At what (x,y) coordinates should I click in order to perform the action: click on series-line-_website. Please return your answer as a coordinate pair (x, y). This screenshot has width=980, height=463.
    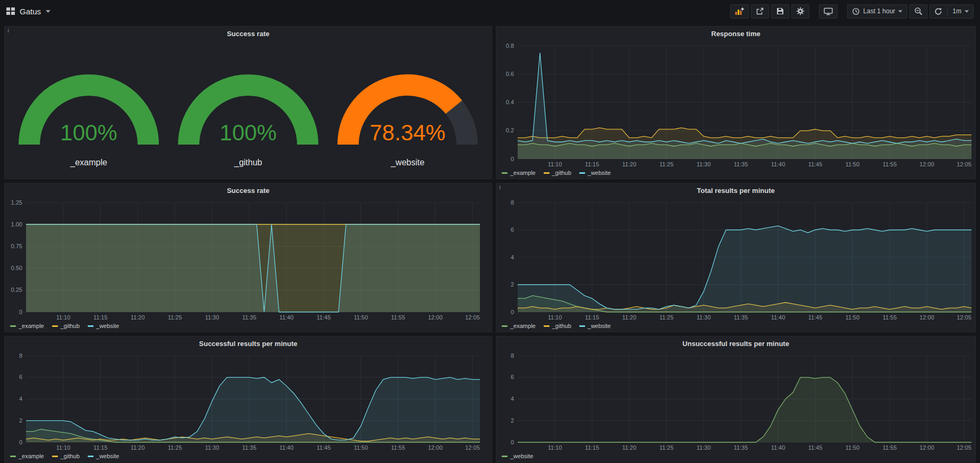
    Looking at the image, I should click on (745, 410).